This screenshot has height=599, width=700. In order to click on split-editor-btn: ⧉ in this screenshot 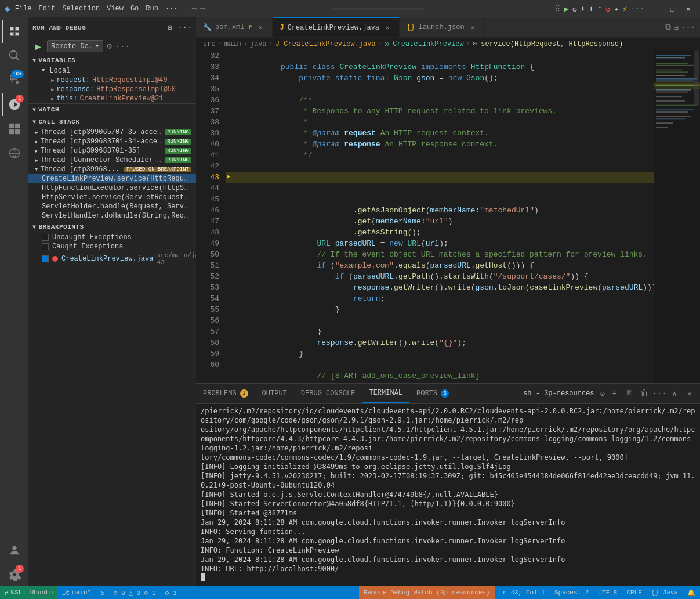, I will do `click(668, 27)`.